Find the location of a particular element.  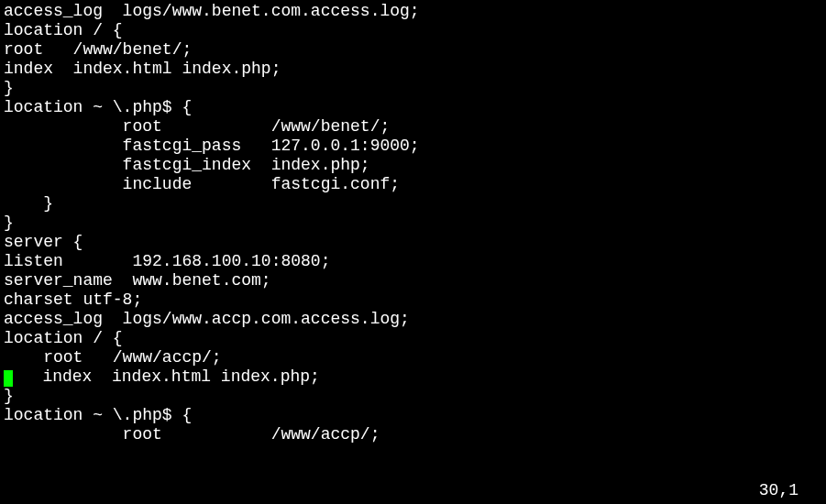

cursor is located at coordinates (8, 378).